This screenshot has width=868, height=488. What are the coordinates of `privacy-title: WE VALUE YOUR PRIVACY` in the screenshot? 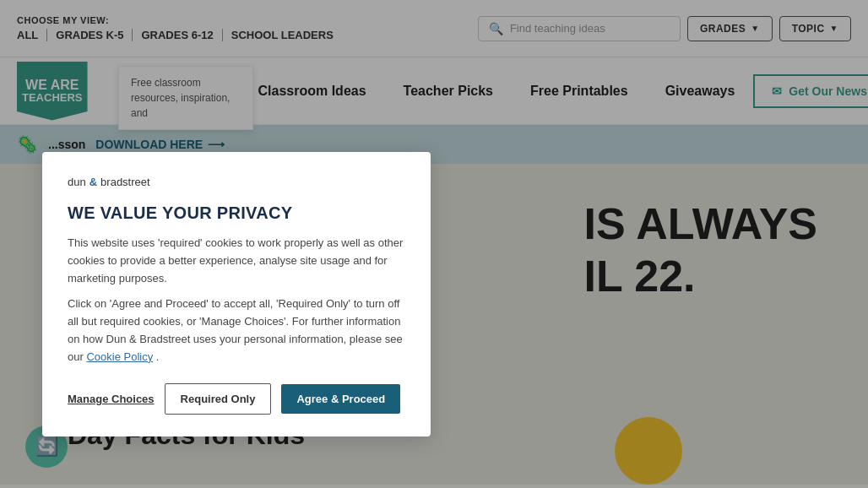 It's located at (236, 213).